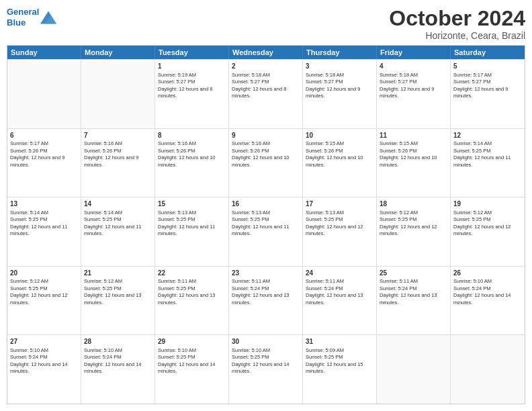  I want to click on day-number: 16, so click(266, 204).